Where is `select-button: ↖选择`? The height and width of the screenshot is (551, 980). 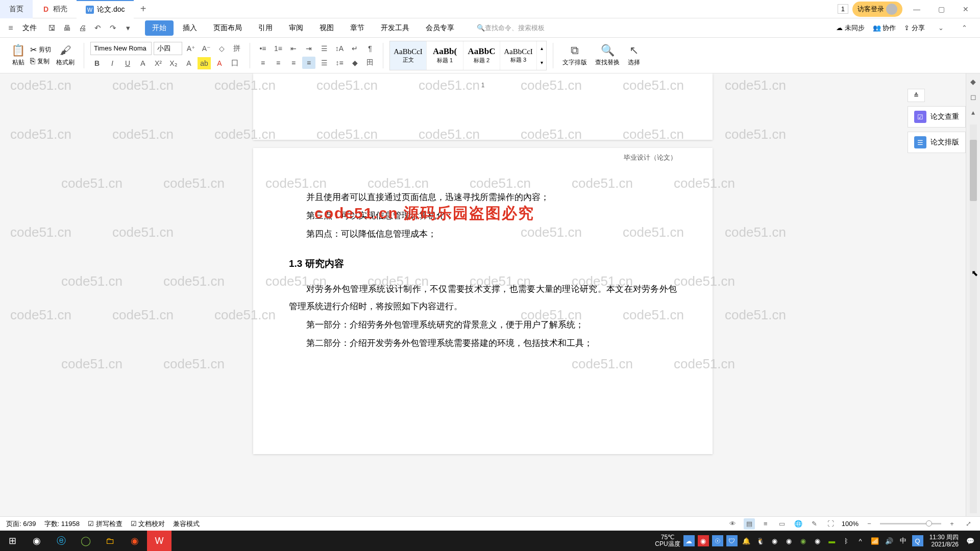
select-button: ↖选择 is located at coordinates (634, 55).